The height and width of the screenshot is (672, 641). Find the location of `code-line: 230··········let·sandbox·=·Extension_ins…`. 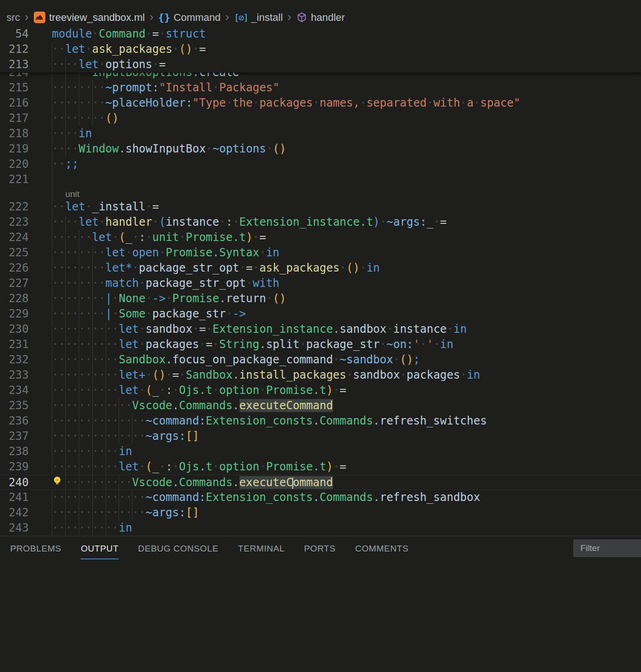

code-line: 230··········let·sandbox·=·Extension_ins… is located at coordinates (320, 329).